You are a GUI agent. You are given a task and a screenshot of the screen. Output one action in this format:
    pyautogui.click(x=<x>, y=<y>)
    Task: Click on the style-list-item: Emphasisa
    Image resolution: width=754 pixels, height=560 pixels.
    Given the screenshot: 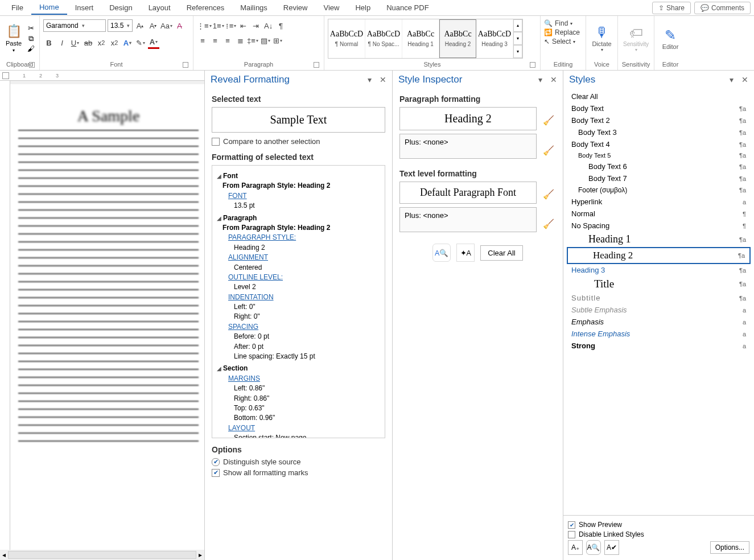 What is the action you would take?
    pyautogui.click(x=659, y=322)
    